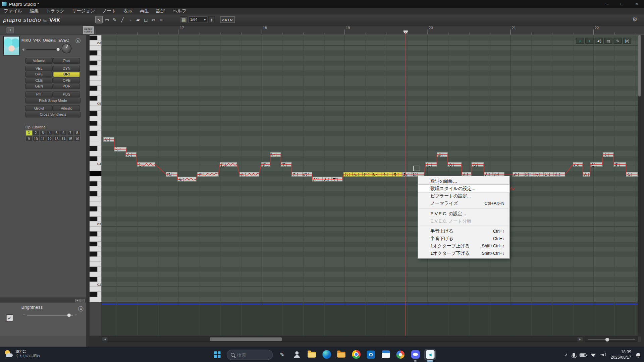 The height and width of the screenshot is (362, 644). Describe the element at coordinates (64, 139) in the screenshot. I see `channel-14: 14` at that location.